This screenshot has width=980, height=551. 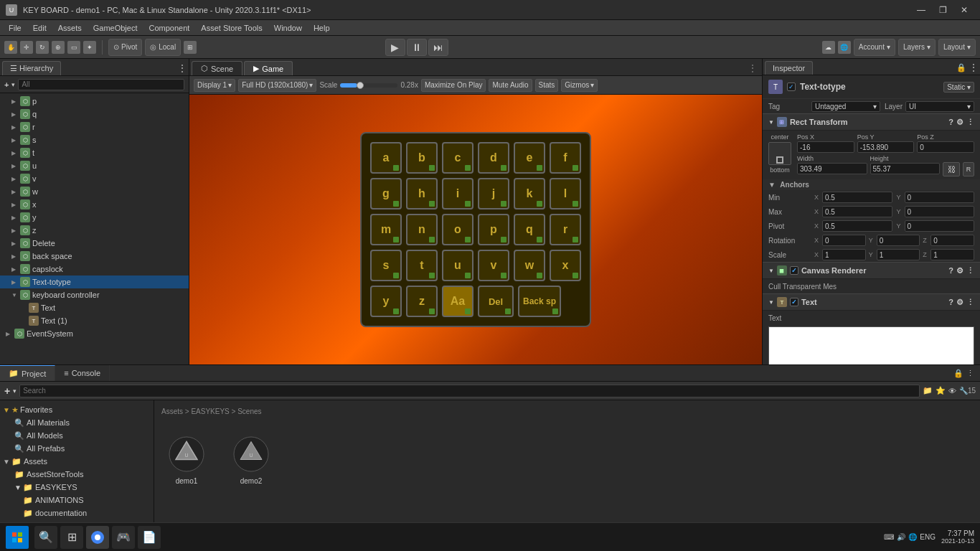 What do you see at coordinates (789, 67) in the screenshot?
I see `inspector-tab: Inspector` at bounding box center [789, 67].